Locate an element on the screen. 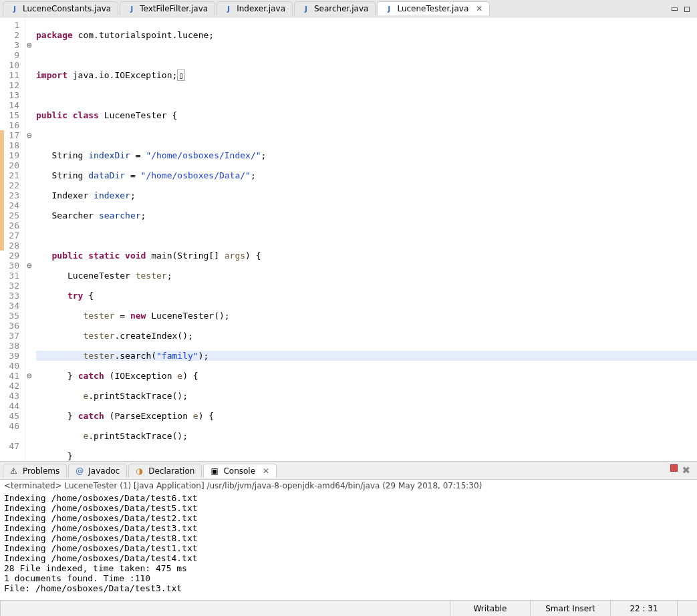 This screenshot has width=697, height=616. tab-label: Problems is located at coordinates (41, 471).